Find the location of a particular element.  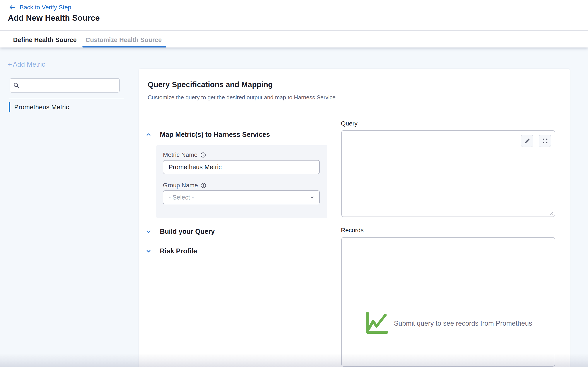

section-label: Map Metric(s) to Harness Services is located at coordinates (215, 135).